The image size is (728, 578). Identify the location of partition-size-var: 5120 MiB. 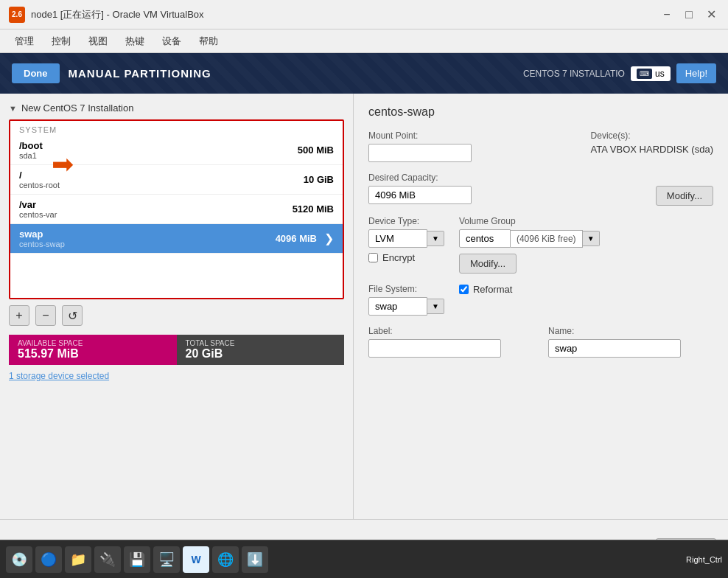
(313, 209).